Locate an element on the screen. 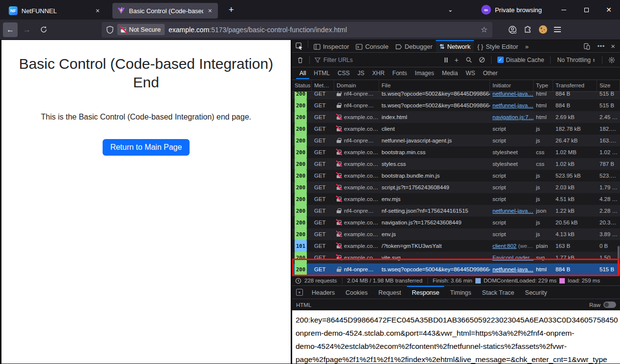 This screenshot has width=620, height=364. type-filter-all: All is located at coordinates (303, 74).